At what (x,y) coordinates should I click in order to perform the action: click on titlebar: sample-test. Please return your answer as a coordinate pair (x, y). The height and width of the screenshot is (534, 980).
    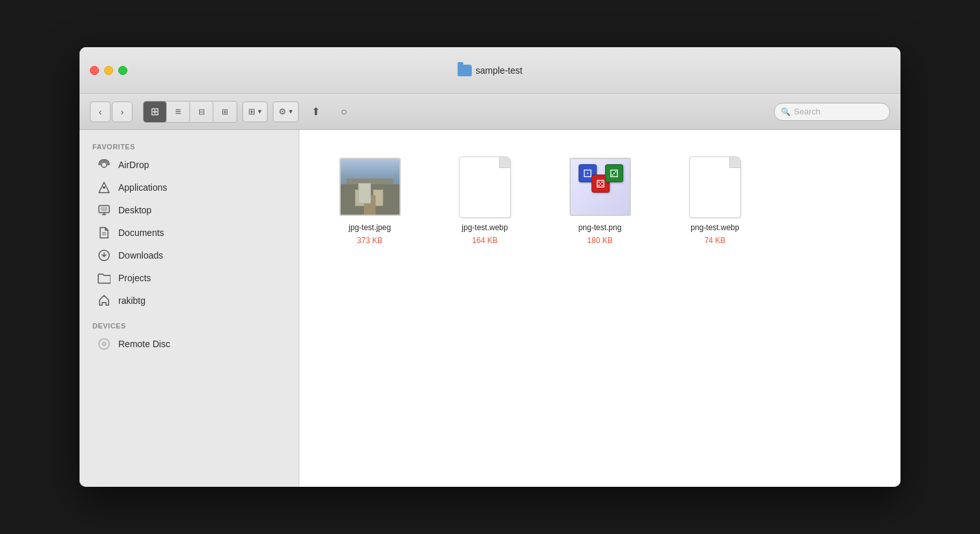
    Looking at the image, I should click on (490, 70).